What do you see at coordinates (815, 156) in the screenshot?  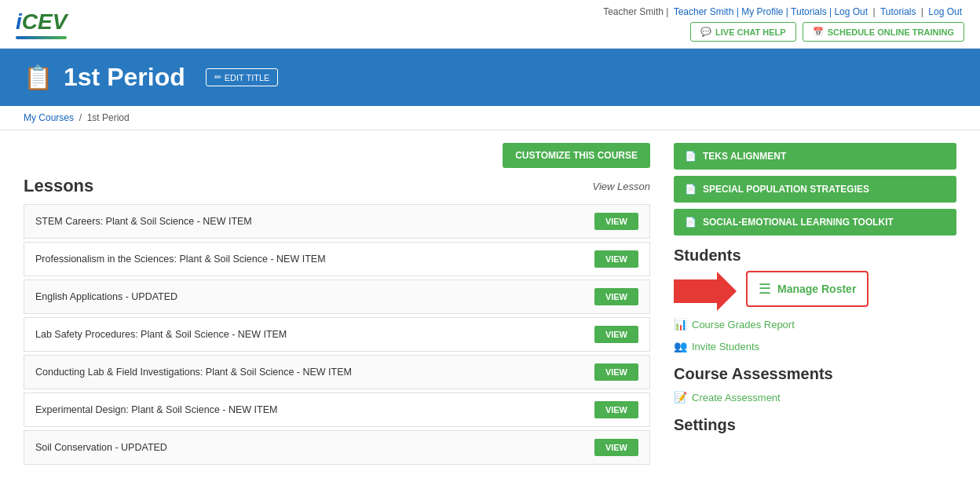 I see `teks-alignment-button: 📄 TEKS ALIGNMENT` at bounding box center [815, 156].